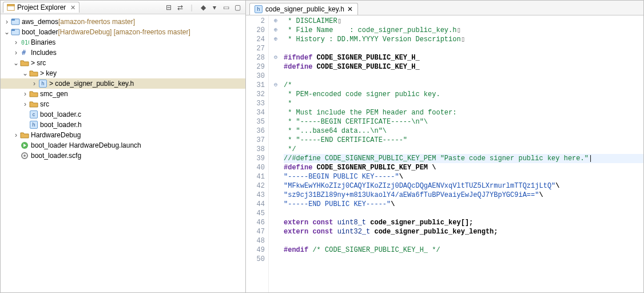  Describe the element at coordinates (463, 140) in the screenshot. I see `code-line: * "-----END CERTIFICATE-----"` at that location.